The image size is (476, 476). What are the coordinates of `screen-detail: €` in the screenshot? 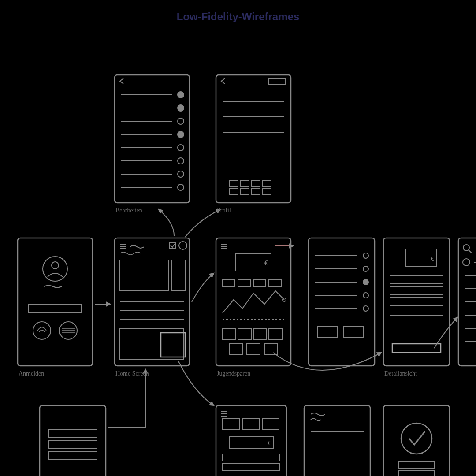 It's located at (416, 302).